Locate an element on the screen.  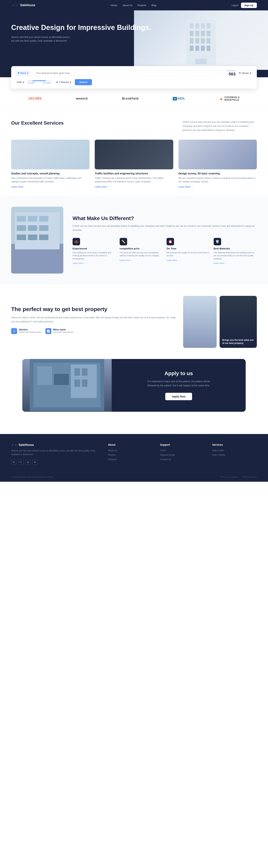
services-desc: Check out our best service you can possi… is located at coordinates (219, 126).